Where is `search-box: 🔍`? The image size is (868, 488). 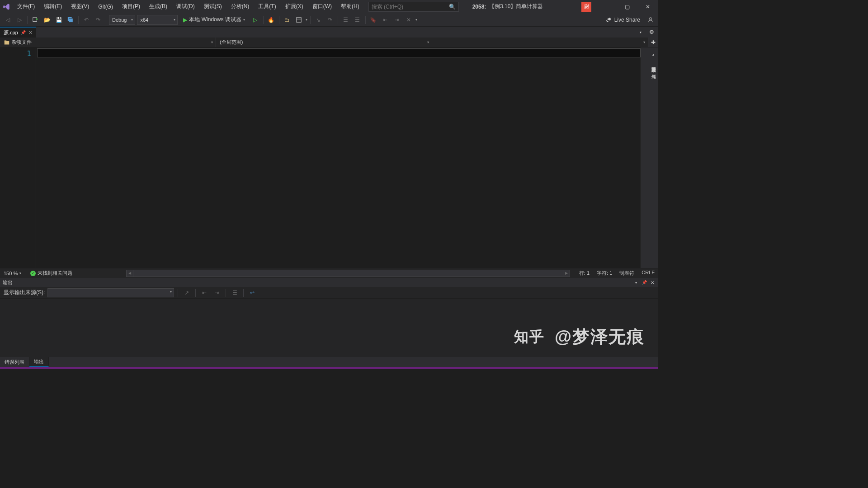
search-box: 🔍 is located at coordinates (414, 7).